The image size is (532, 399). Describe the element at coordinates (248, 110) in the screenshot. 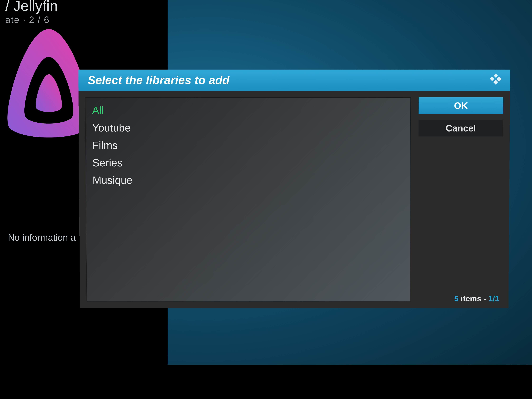

I see `list-item-all: All` at that location.